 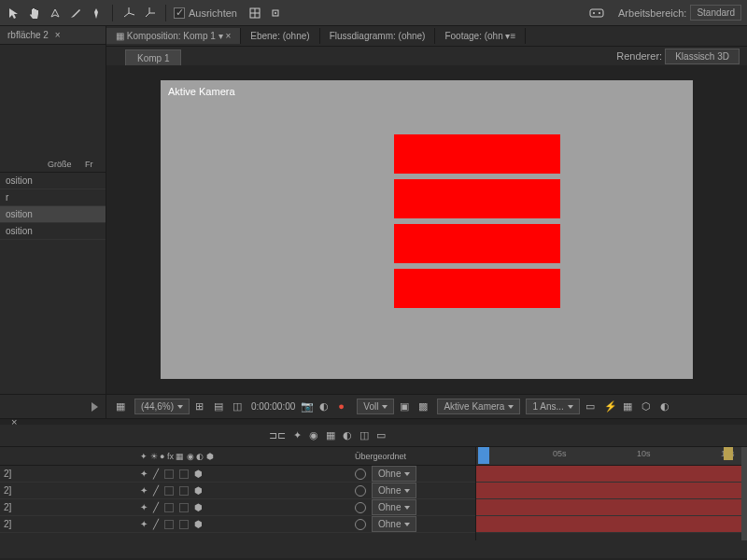 I want to click on renderer-button: Klassisch 3D, so click(x=702, y=56).